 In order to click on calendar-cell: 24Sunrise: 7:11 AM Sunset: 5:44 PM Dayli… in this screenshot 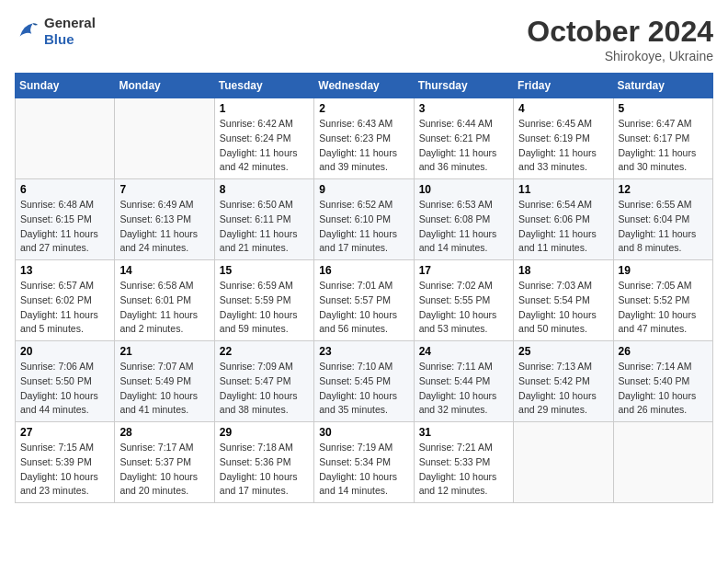, I will do `click(463, 382)`.